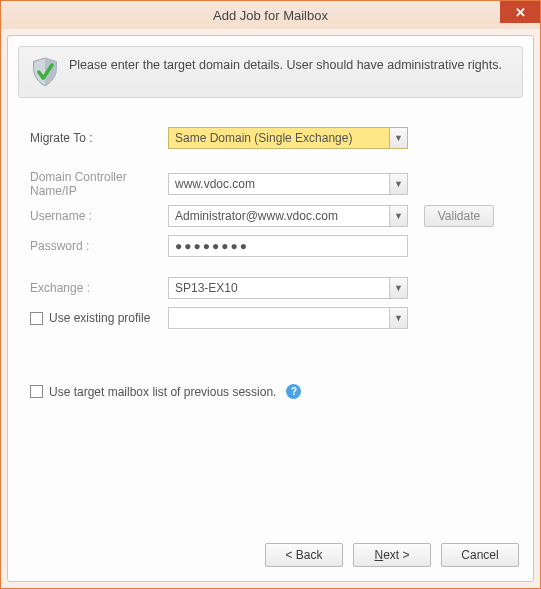  I want to click on banner-text: Please enter the target domain details. …, so click(286, 66).